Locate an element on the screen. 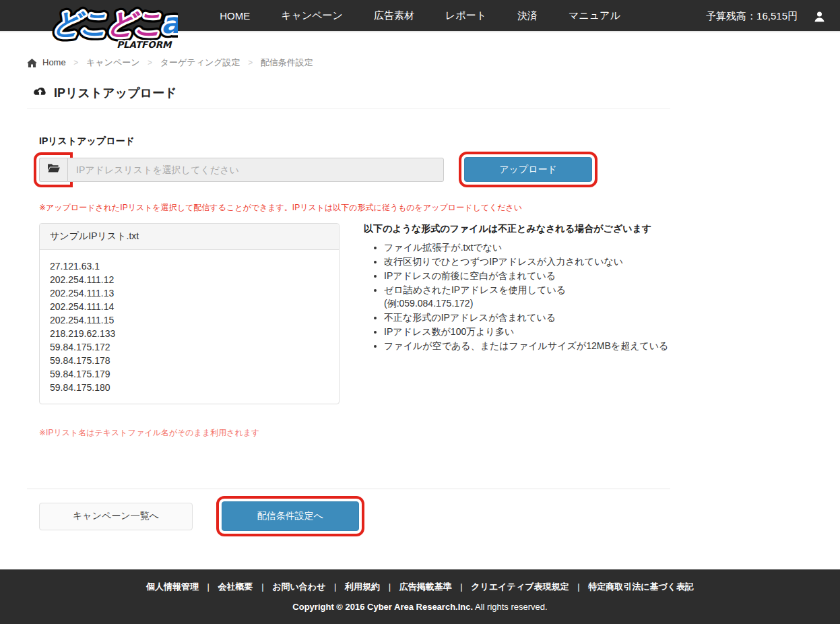 The height and width of the screenshot is (624, 840). top-navbar: どこどこad どこどこad どこどこad PLATFORM HOMEキャンペーン… is located at coordinates (420, 16).